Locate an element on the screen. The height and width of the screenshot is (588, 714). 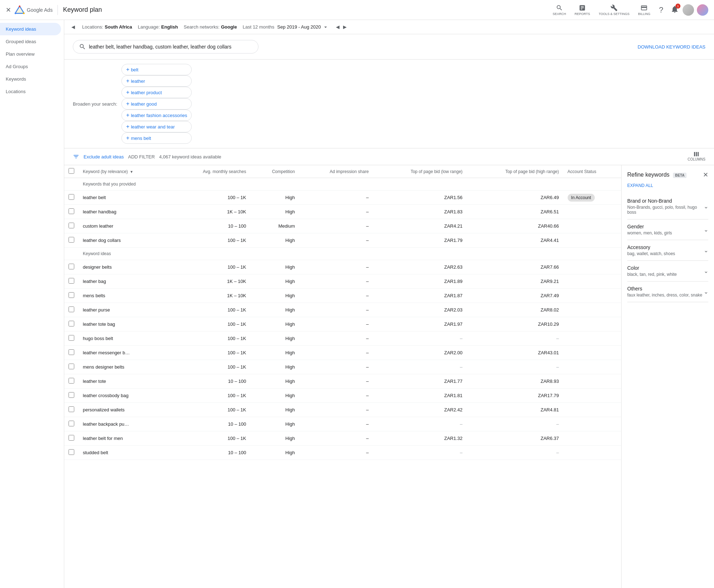
sidebar: Keyword ideas Grouped ideas Plan overvie… is located at coordinates (32, 304).